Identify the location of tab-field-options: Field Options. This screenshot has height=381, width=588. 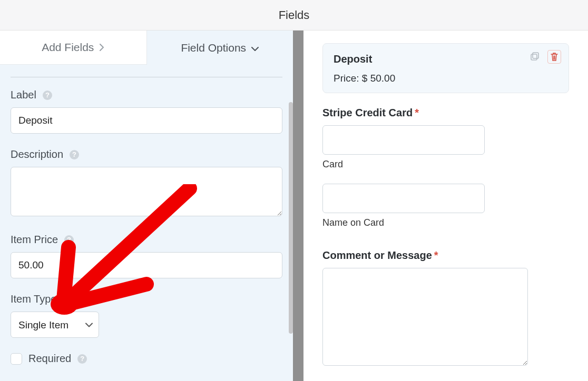
(220, 47).